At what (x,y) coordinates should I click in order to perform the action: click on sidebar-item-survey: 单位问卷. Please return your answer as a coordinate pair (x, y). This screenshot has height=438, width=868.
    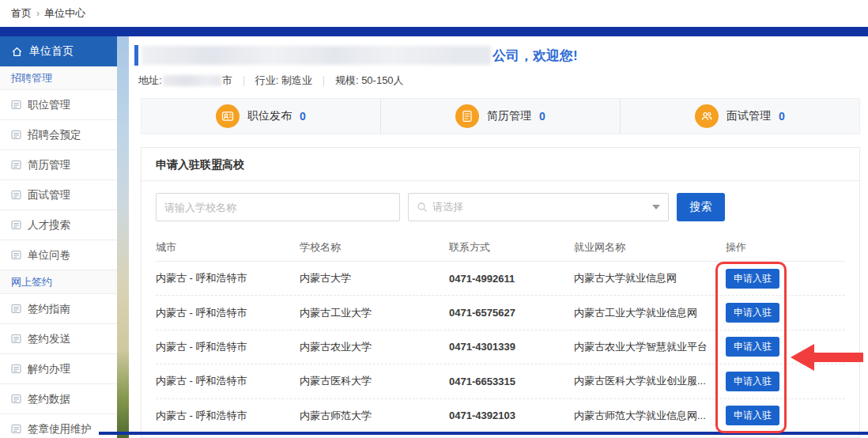
    Looking at the image, I should click on (58, 255).